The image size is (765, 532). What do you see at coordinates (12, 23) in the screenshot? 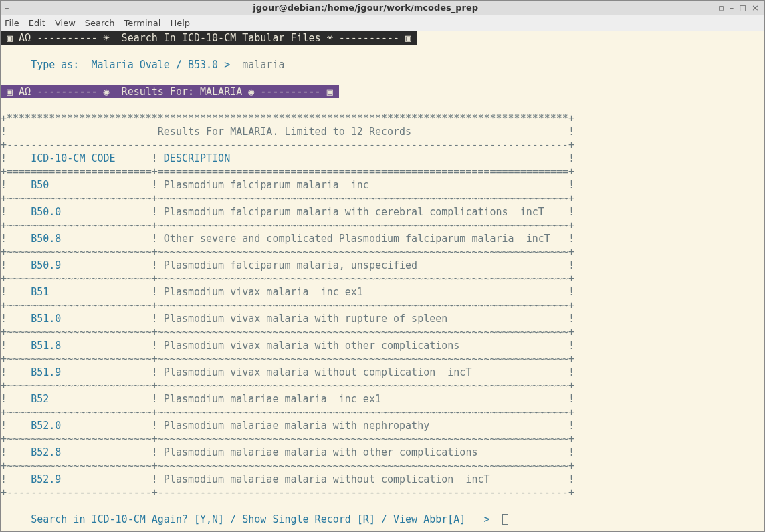
I see `menu-file: File` at bounding box center [12, 23].